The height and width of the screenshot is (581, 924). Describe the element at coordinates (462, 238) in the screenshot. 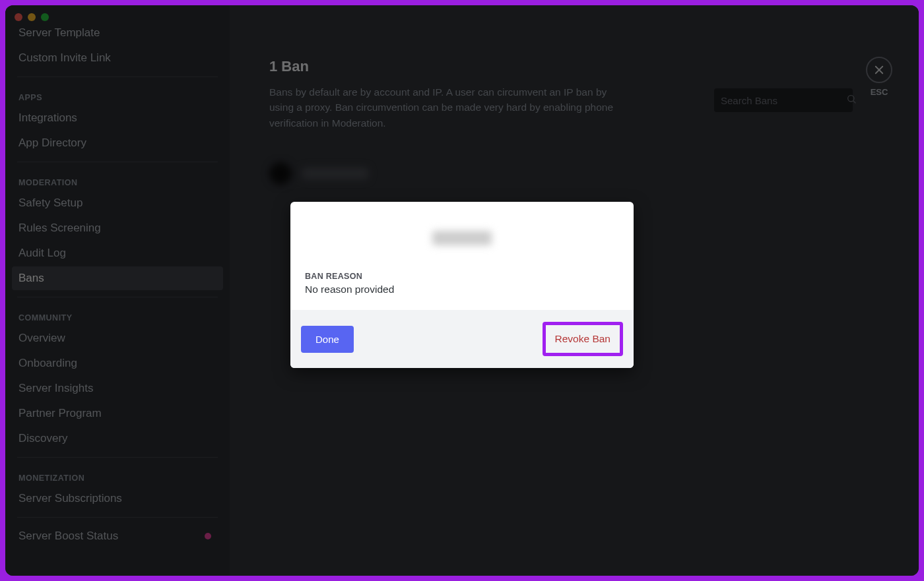

I see `modal-username` at that location.